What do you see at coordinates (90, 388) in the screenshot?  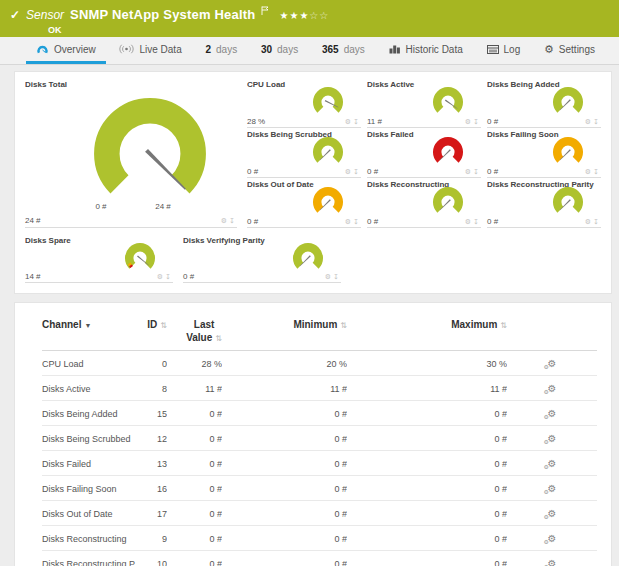 I see `channel-name: Disks Active` at bounding box center [90, 388].